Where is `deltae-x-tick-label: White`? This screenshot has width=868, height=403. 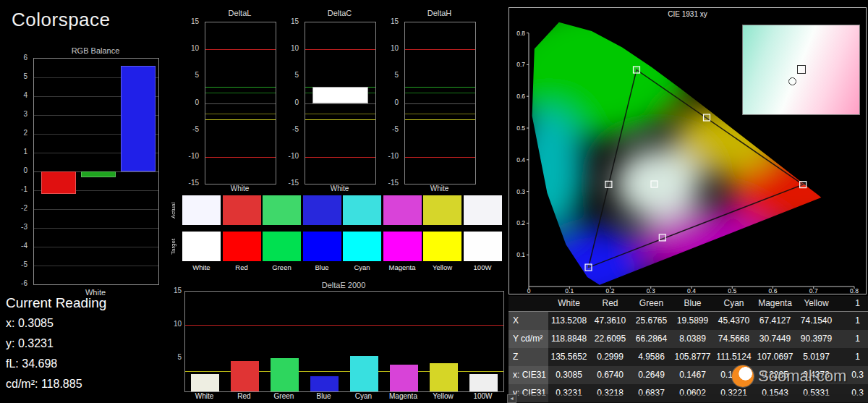 deltae-x-tick-label: White is located at coordinates (204, 396).